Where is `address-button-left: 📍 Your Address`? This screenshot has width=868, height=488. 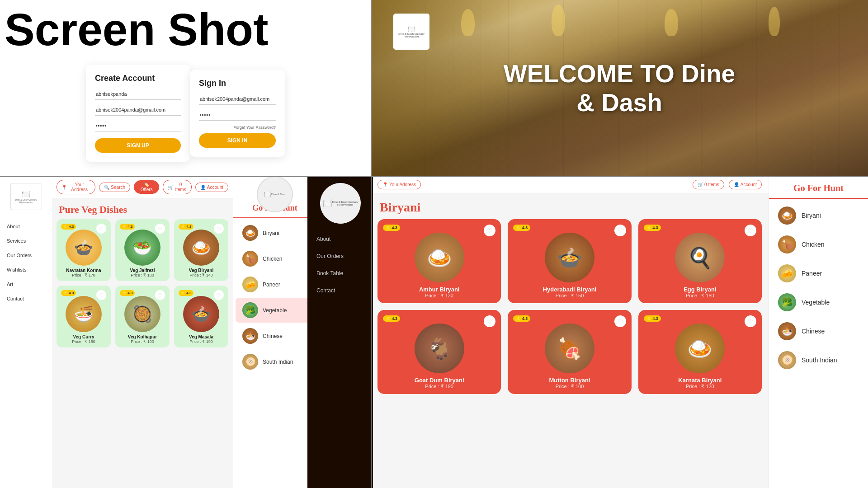
address-button-left: 📍 Your Address is located at coordinates (76, 187).